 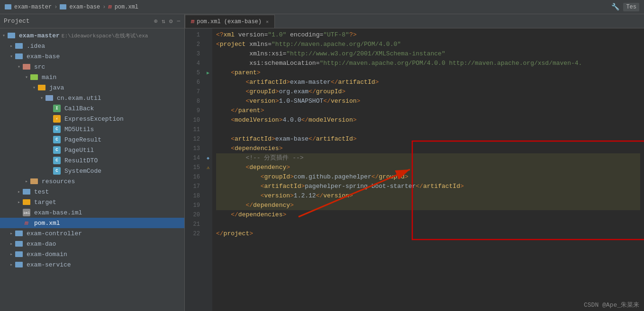 I want to click on line-num-9: 9, so click(x=192, y=111).